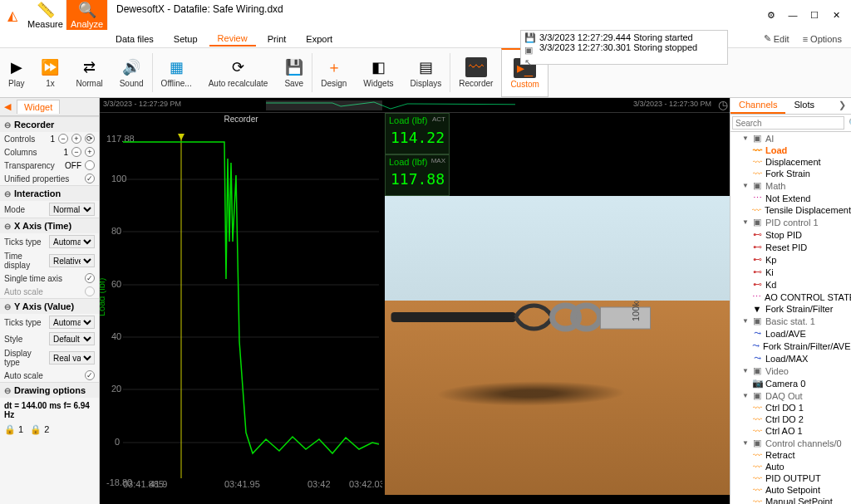 The image size is (851, 504). Describe the element at coordinates (90, 139) in the screenshot. I see `controls-extra-button: ⟳` at that location.